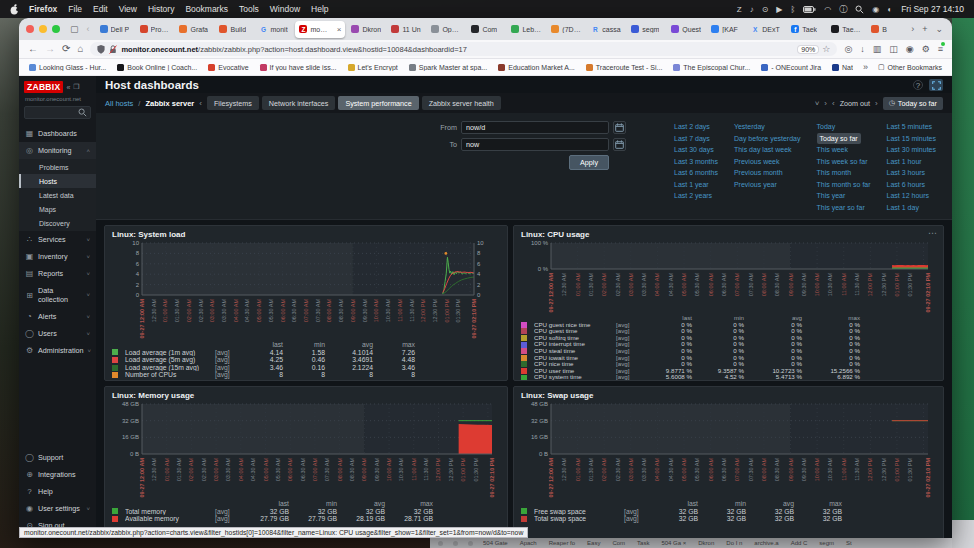 This screenshot has height=548, width=974. What do you see at coordinates (446, 30) in the screenshot?
I see `browser-tab: OpenVZ F` at bounding box center [446, 30].